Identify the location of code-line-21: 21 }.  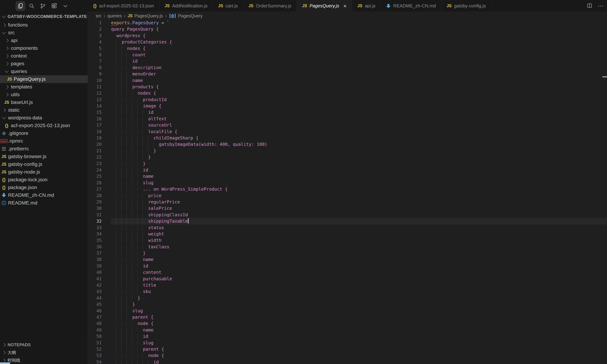
(347, 151).